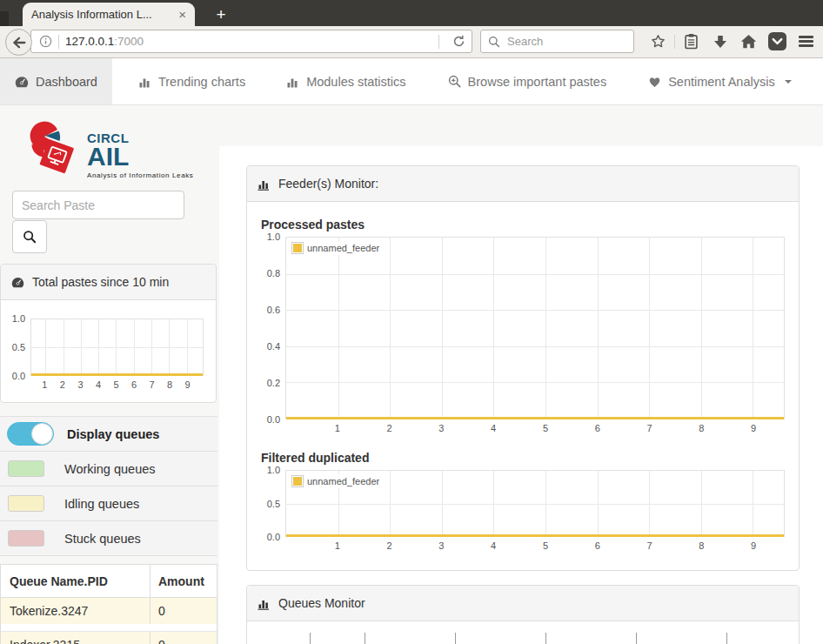 The width and height of the screenshot is (823, 644). What do you see at coordinates (748, 42) in the screenshot?
I see `home-button` at bounding box center [748, 42].